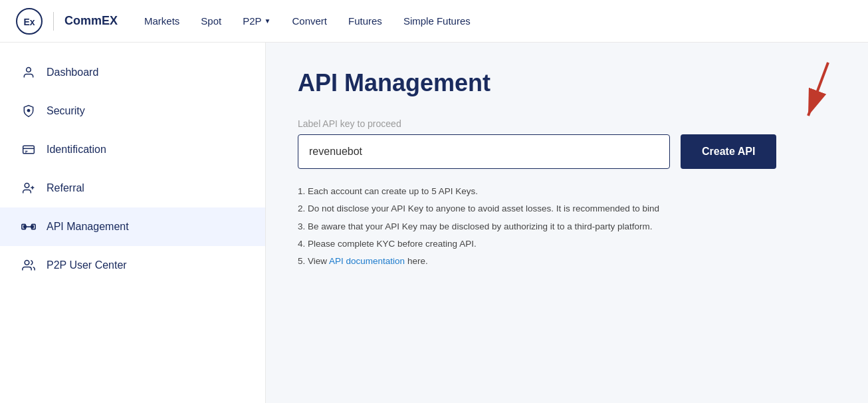 This screenshot has width=868, height=403. I want to click on nav-markets: Markets, so click(162, 21).